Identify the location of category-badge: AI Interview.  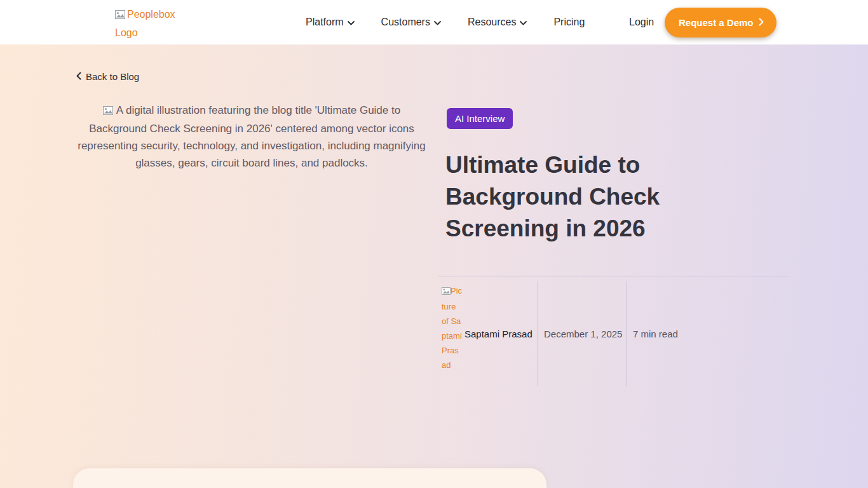
(480, 118).